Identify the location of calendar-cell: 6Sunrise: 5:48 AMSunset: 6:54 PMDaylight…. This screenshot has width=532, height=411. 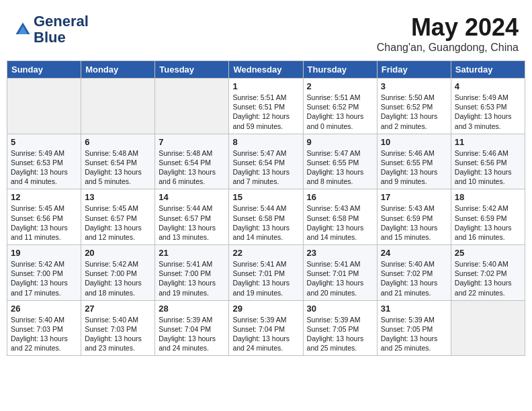
(118, 161).